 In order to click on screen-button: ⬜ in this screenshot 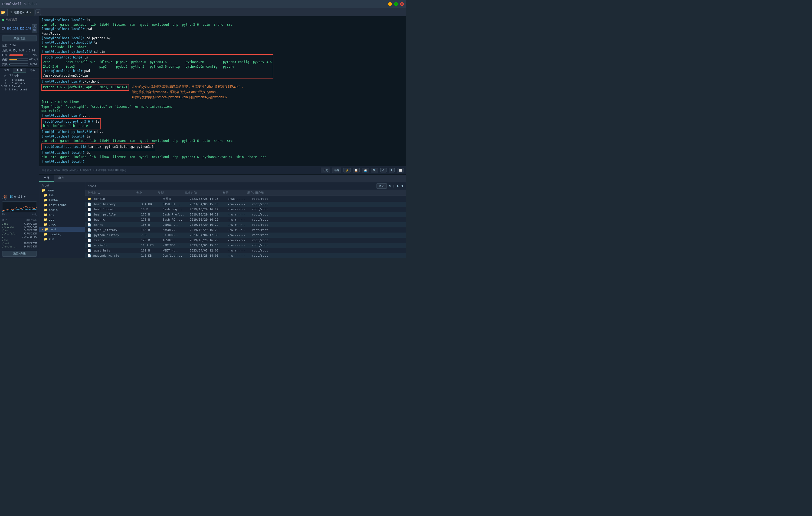, I will do `click(401, 170)`.